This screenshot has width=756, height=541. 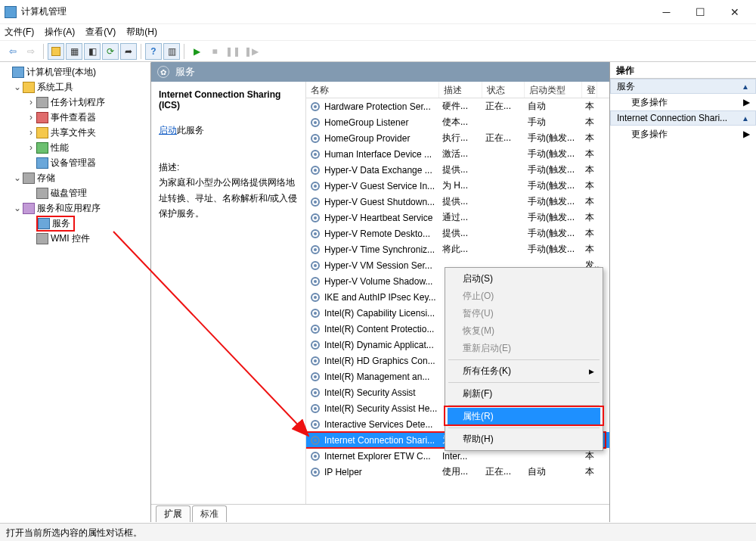 What do you see at coordinates (76, 87) in the screenshot?
I see `tree-sys-tools: ⌄系统工具` at bounding box center [76, 87].